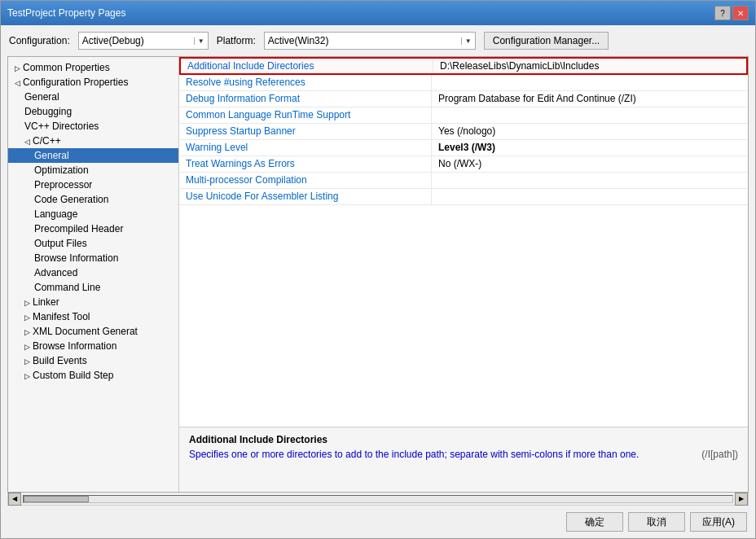 The height and width of the screenshot is (539, 756). Describe the element at coordinates (55, 214) in the screenshot. I see `sidebar-item-label: Language` at that location.